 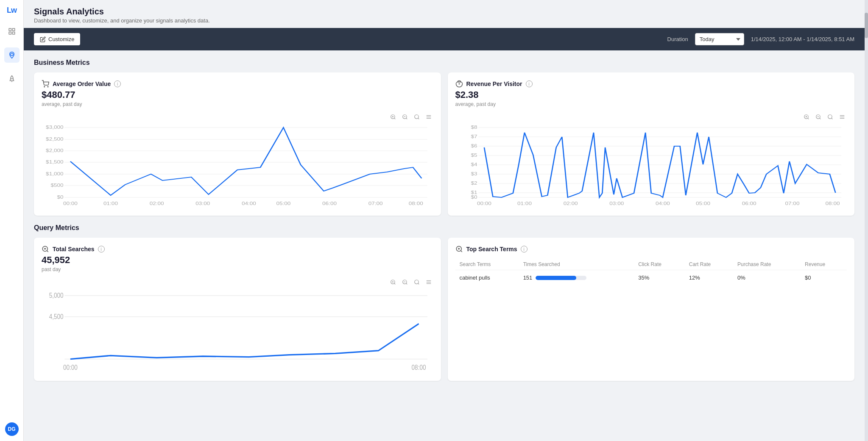 What do you see at coordinates (651, 278) in the screenshot?
I see `table-row: cabinet pulls 151 35% 12%` at bounding box center [651, 278].